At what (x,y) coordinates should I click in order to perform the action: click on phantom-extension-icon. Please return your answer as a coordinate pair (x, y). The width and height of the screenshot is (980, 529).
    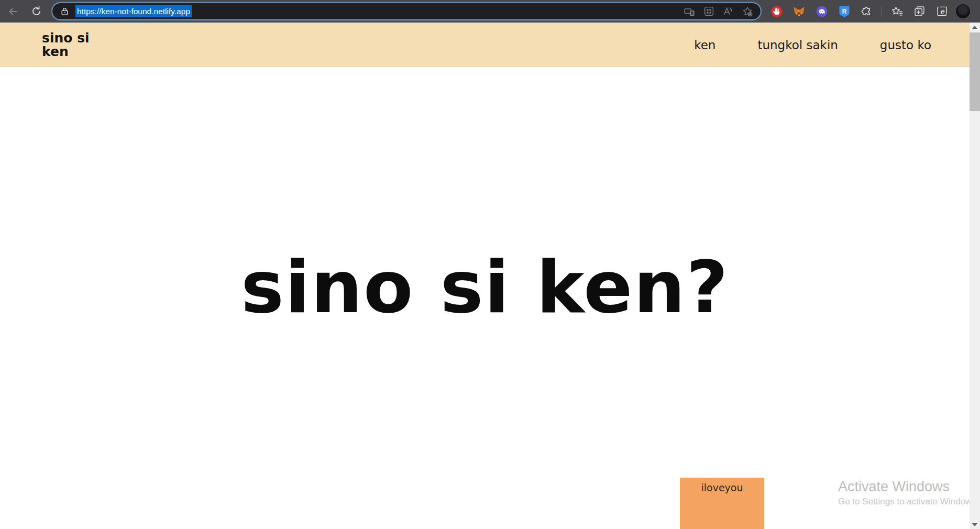
    Looking at the image, I should click on (821, 12).